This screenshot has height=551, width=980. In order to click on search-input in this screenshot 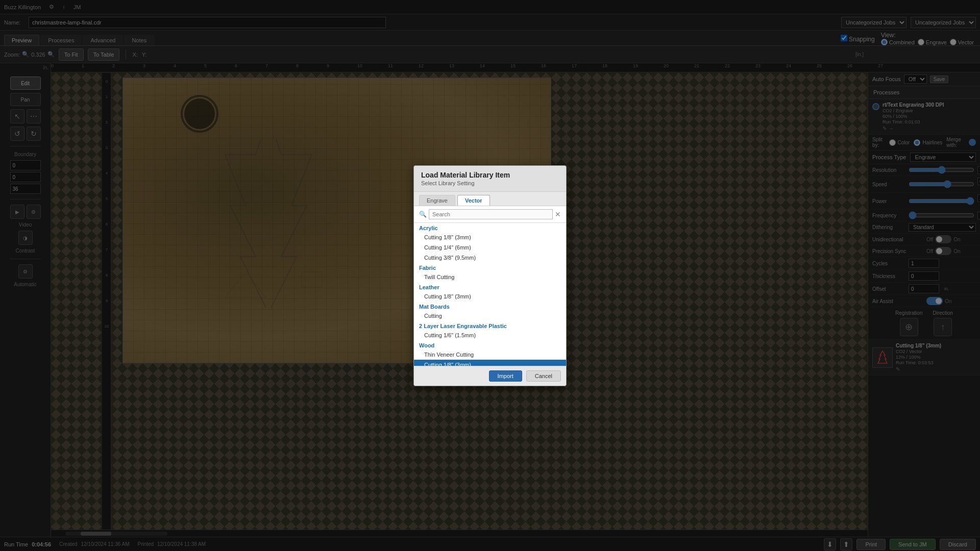, I will do `click(491, 214)`.